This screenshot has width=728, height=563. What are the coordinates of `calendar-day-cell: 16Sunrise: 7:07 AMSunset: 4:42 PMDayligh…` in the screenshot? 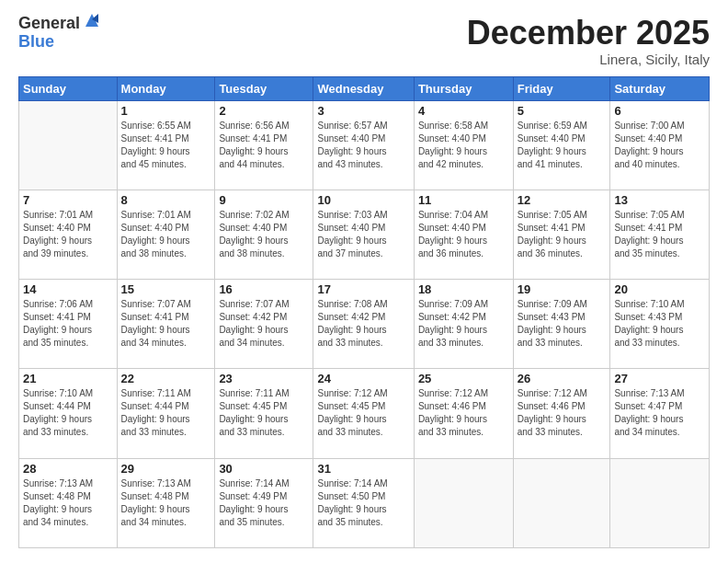 It's located at (265, 324).